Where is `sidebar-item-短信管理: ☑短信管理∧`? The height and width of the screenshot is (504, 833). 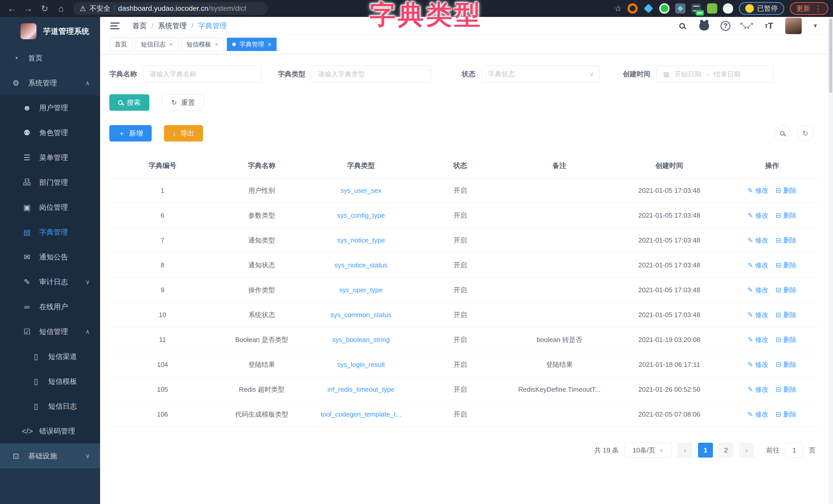 sidebar-item-短信管理: ☑短信管理∧ is located at coordinates (50, 332).